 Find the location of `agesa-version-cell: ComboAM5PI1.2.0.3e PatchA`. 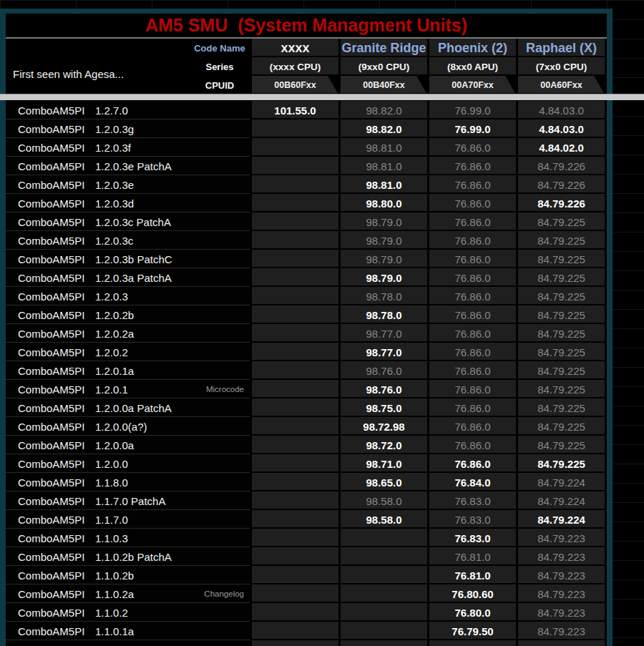

agesa-version-cell: ComboAM5PI1.2.0.3e PatchA is located at coordinates (127, 166).